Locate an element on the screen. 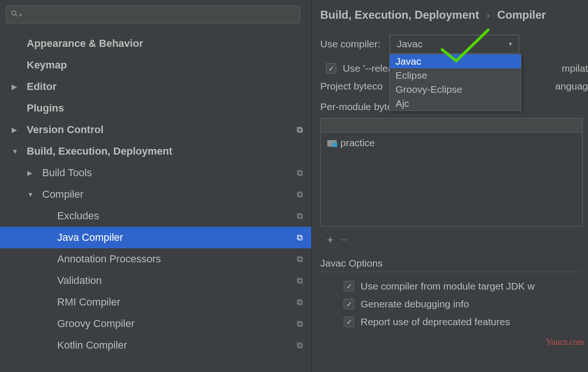  module-table-toolbar: + − is located at coordinates (454, 242).